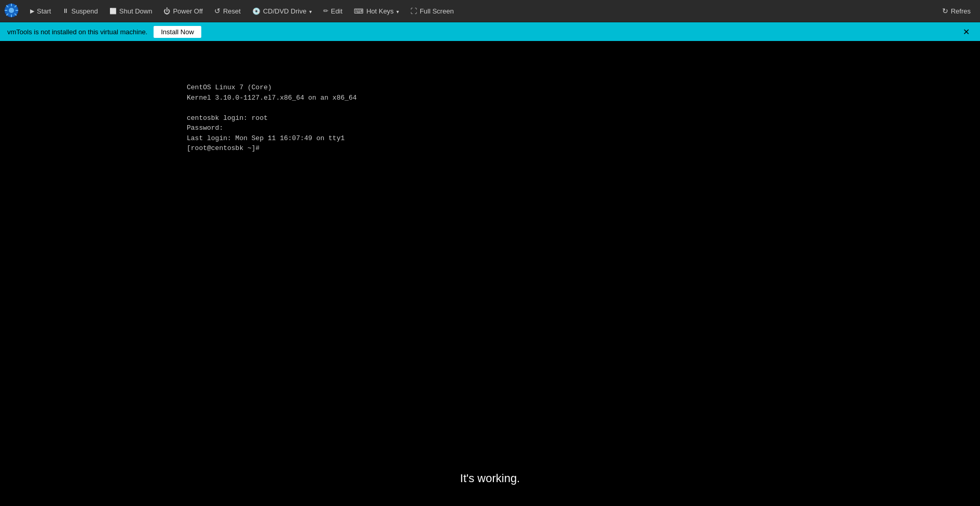 The width and height of the screenshot is (980, 506). Describe the element at coordinates (333, 11) in the screenshot. I see `edit-button: Edit` at that location.